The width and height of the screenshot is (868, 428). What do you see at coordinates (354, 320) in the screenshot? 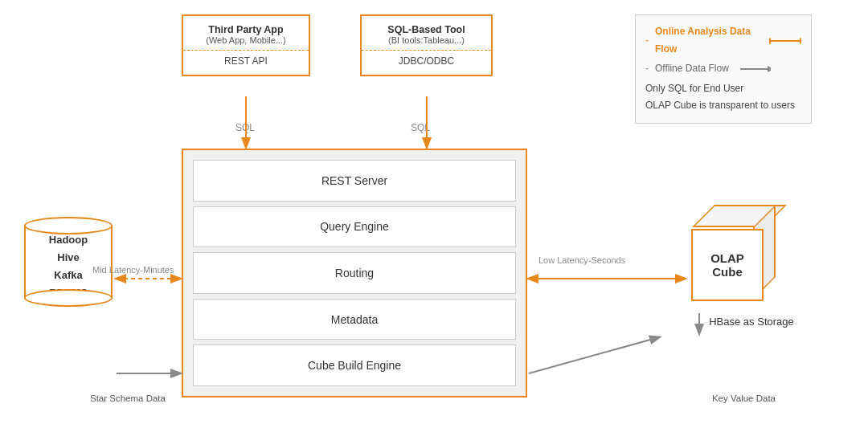
I see `metadata-box: Metadata` at bounding box center [354, 320].